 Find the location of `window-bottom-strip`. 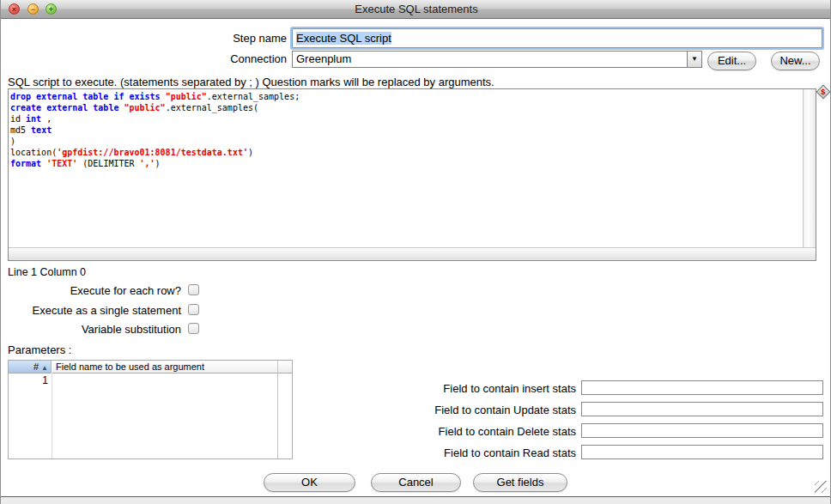

window-bottom-strip is located at coordinates (416, 501).